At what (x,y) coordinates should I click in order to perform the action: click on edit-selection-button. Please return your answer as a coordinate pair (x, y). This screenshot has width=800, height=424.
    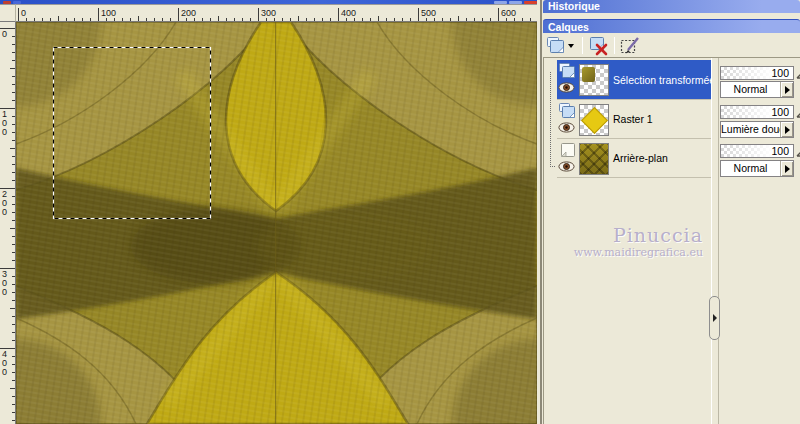
    Looking at the image, I should click on (631, 46).